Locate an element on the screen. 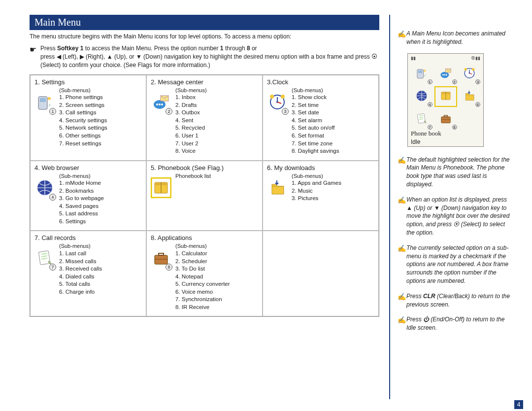 The image size is (532, 411). phone-menu-icon: 8 is located at coordinates (446, 119).